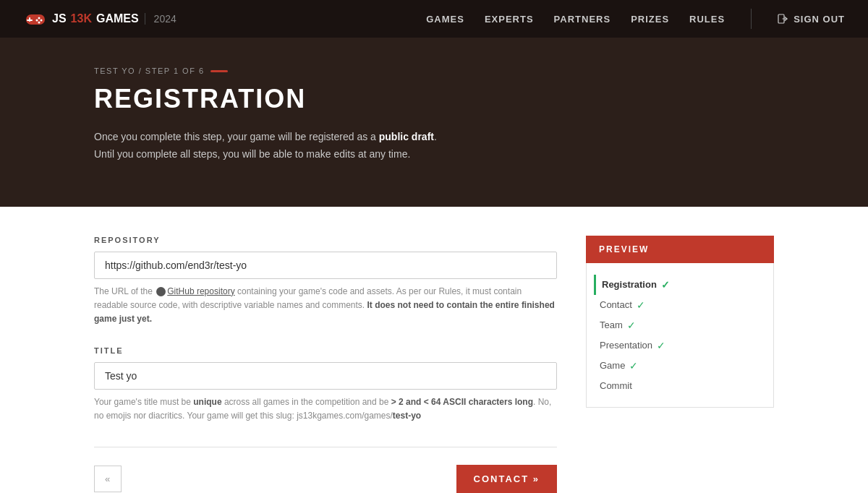 Image resolution: width=868 pixels, height=493 pixels. I want to click on page-title: Registration, so click(434, 99).